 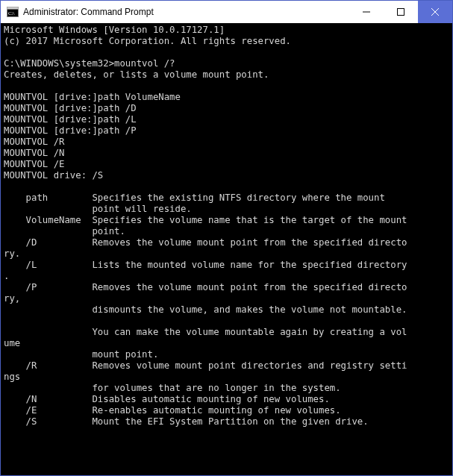 What do you see at coordinates (435, 12) in the screenshot?
I see `close-button` at bounding box center [435, 12].